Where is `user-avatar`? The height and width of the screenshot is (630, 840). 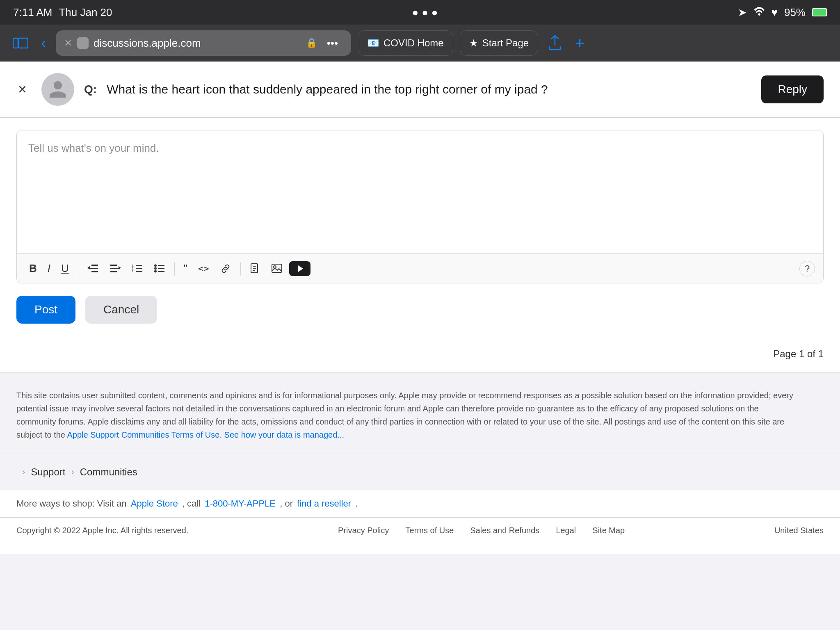 user-avatar is located at coordinates (58, 89).